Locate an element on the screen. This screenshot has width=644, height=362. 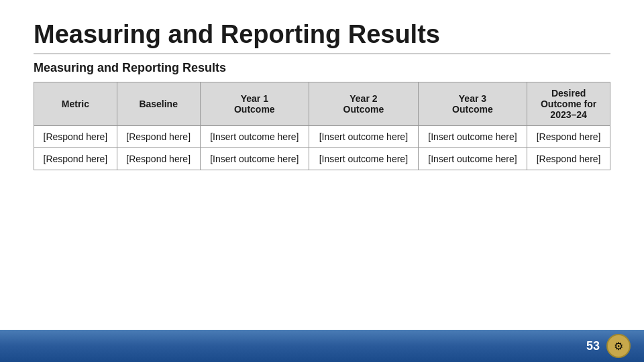
table-header-row: Metric Baseline Year 1Outcome Year 2Outc… is located at coordinates (322, 105).